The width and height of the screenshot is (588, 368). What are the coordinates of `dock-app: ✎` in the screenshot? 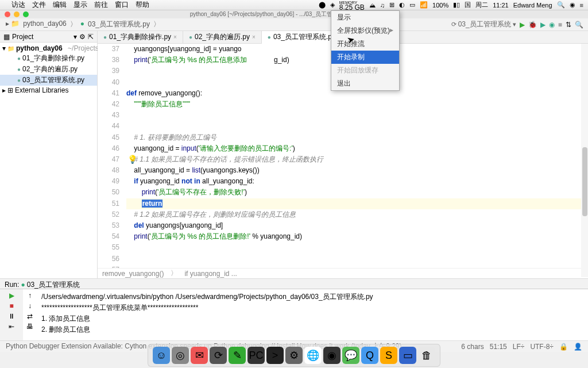 It's located at (237, 355).